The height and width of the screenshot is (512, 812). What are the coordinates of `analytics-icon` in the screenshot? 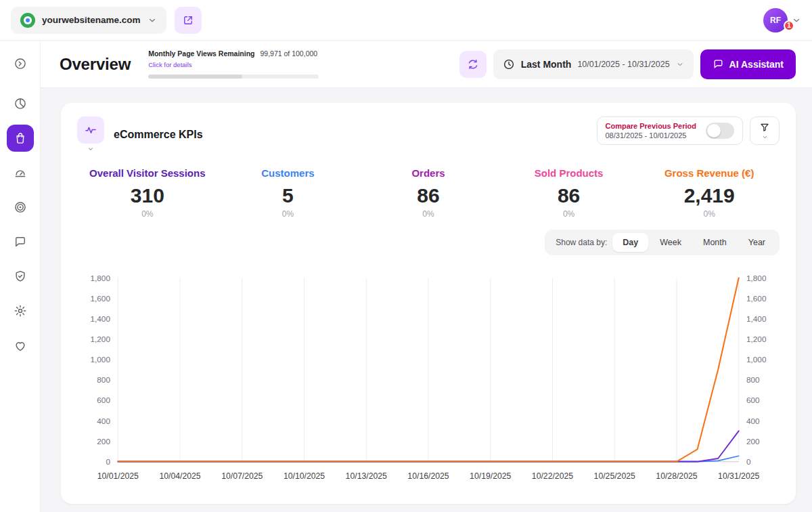 It's located at (20, 104).